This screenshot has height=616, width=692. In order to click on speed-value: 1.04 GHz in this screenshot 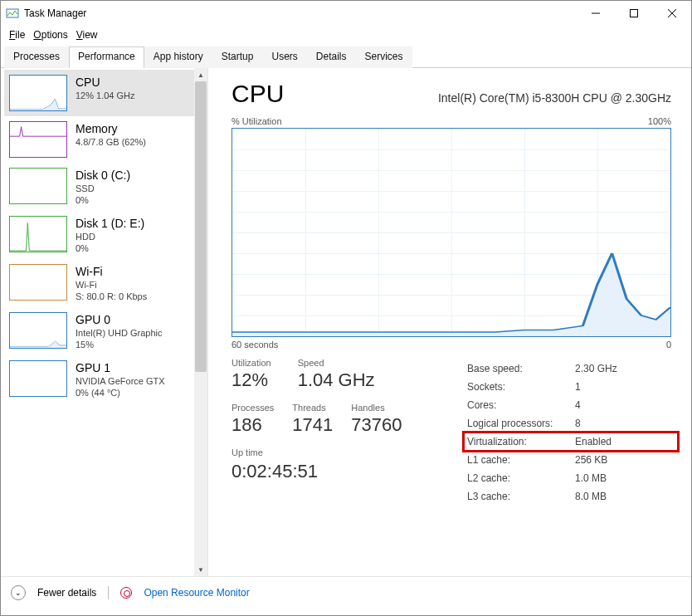, I will do `click(337, 380)`.